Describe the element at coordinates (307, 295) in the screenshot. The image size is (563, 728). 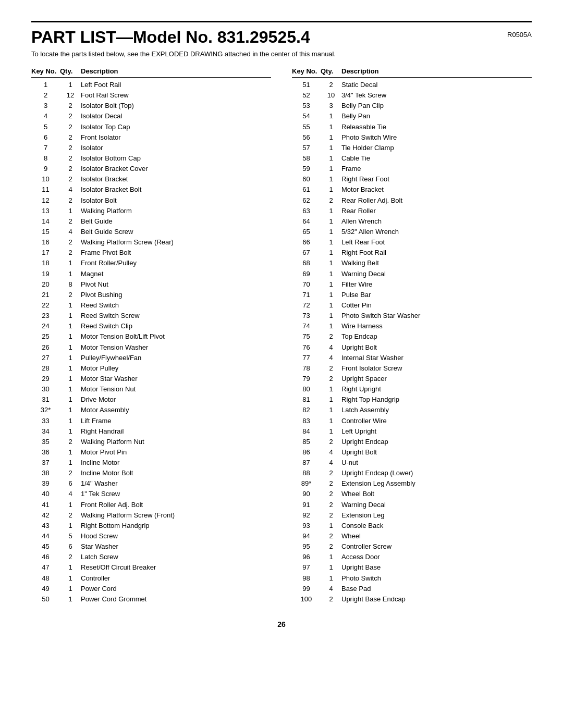
I see `part-key: 71` at that location.